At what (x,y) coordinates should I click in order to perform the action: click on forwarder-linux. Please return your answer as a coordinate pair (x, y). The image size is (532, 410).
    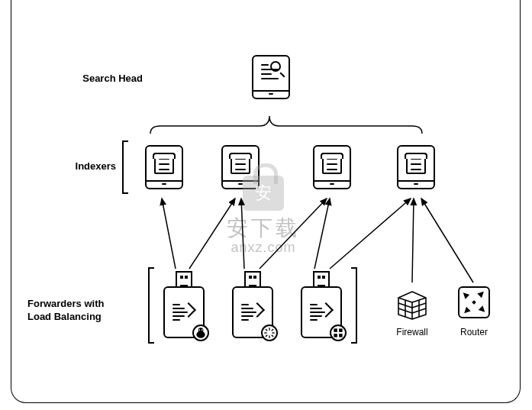
    Looking at the image, I should click on (184, 305).